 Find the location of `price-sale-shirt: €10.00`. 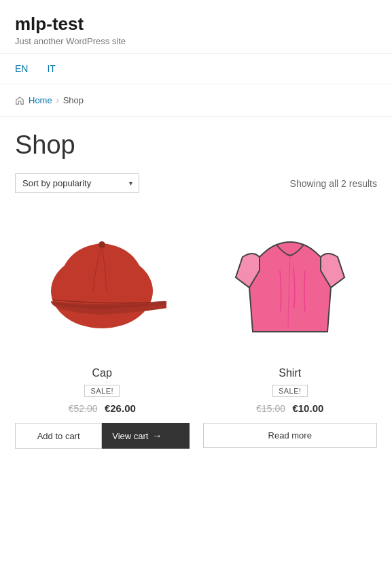

price-sale-shirt: €10.00 is located at coordinates (308, 408).